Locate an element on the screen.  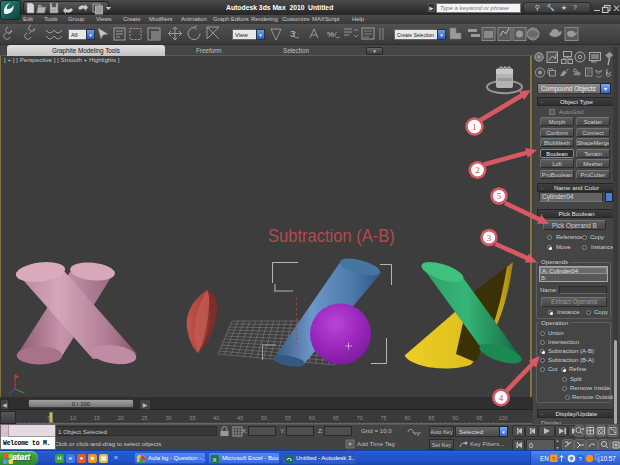
svg-text: 30 is located at coordinates (168, 418).